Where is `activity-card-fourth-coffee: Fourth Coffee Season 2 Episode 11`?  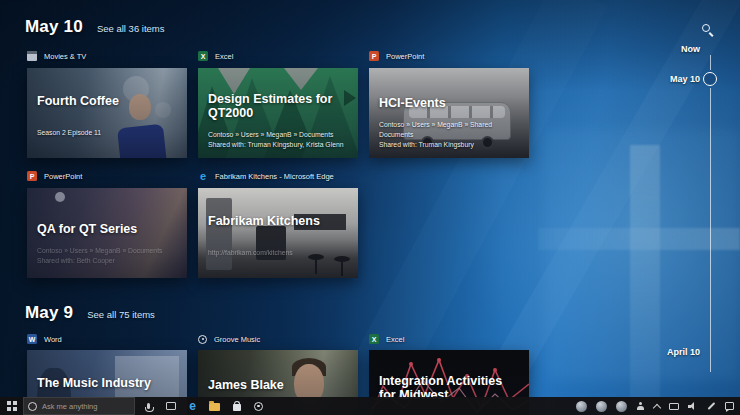
activity-card-fourth-coffee: Fourth Coffee Season 2 Episode 11 is located at coordinates (107, 113).